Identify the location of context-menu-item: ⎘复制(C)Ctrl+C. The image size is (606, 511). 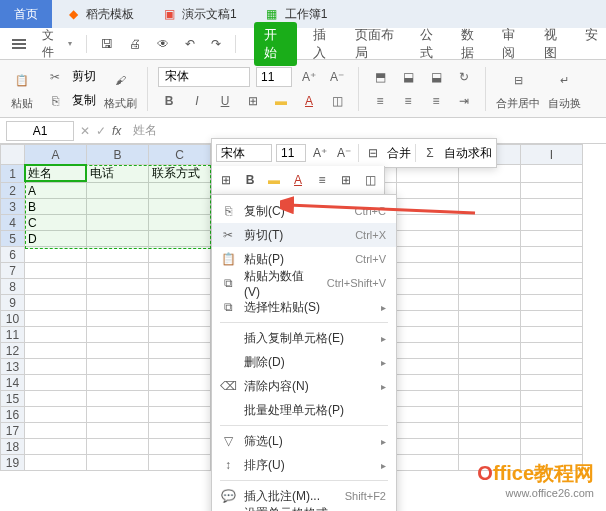
(304, 211).